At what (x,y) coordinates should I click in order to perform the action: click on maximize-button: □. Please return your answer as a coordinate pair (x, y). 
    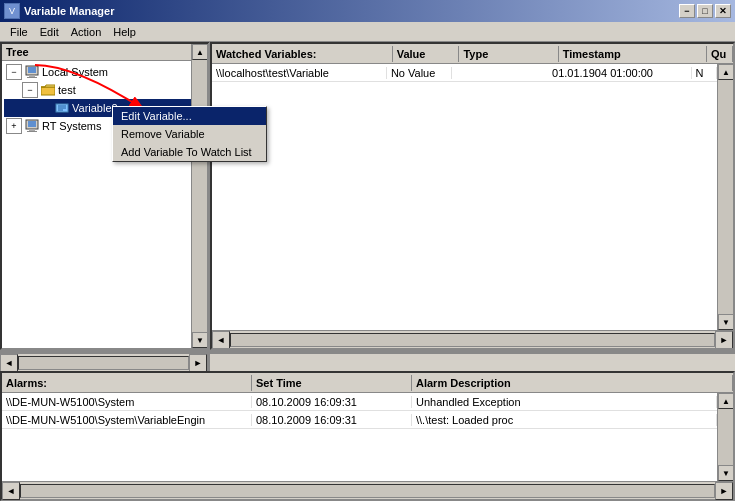
    Looking at the image, I should click on (705, 11).